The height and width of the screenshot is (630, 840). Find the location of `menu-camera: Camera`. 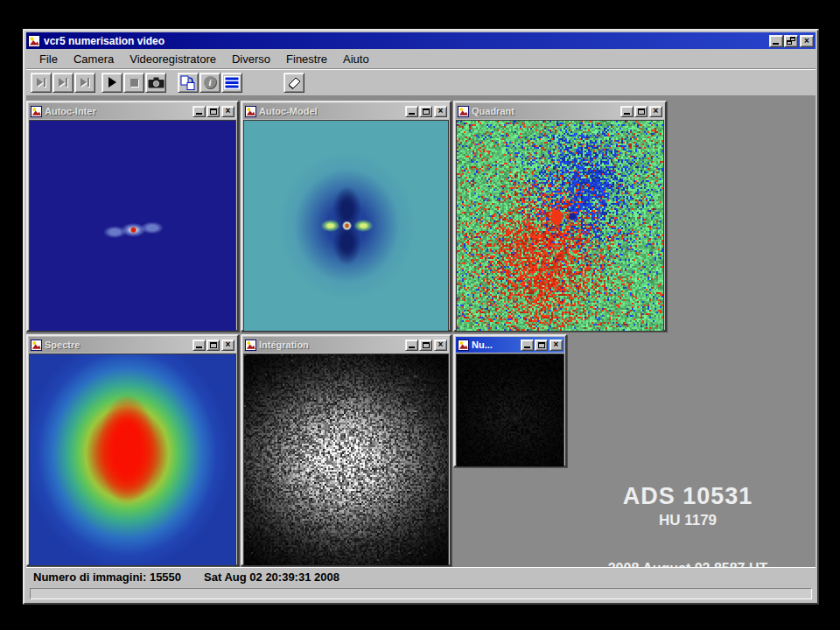

menu-camera: Camera is located at coordinates (94, 60).